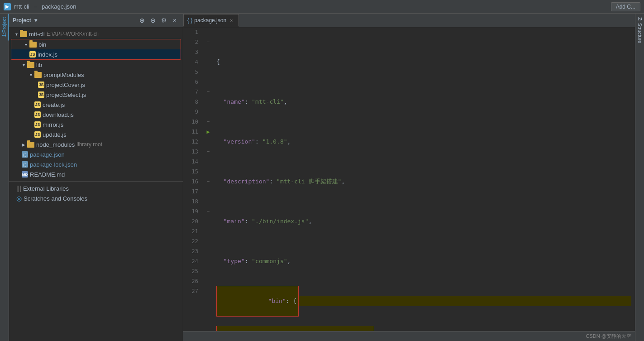  What do you see at coordinates (96, 65) in the screenshot?
I see `tree-lib-folder: ▾ lib` at bounding box center [96, 65].